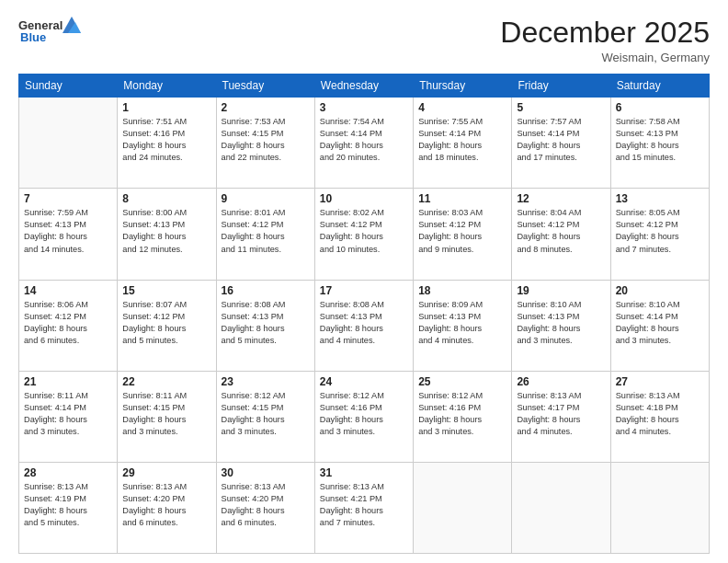 The image size is (728, 563). Describe the element at coordinates (166, 199) in the screenshot. I see `day-number: 8` at that location.